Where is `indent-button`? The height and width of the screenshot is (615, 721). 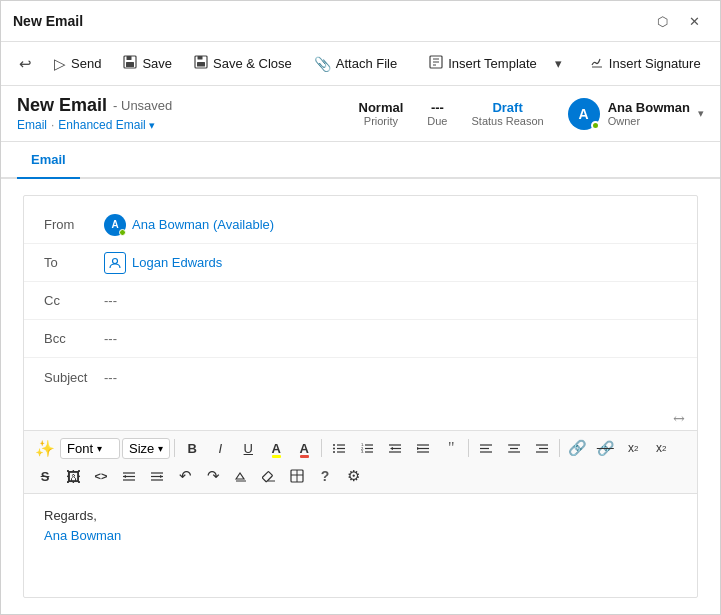 indent-button is located at coordinates (423, 448).